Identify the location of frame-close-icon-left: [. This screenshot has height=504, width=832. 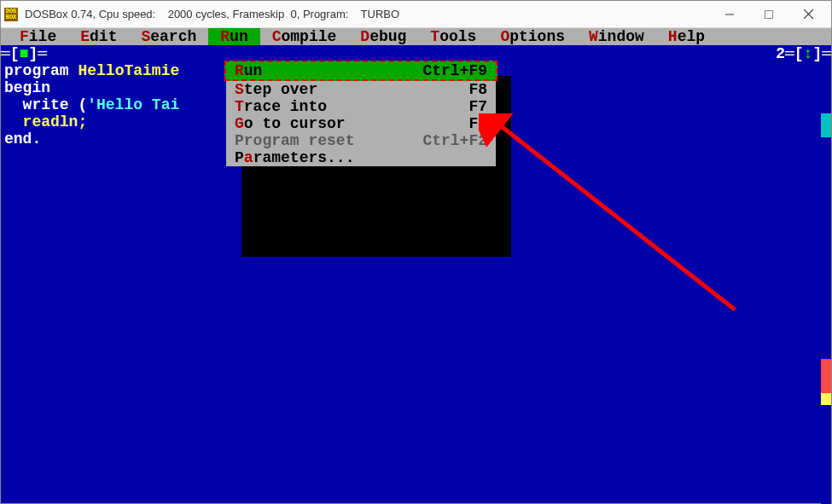
(15, 54).